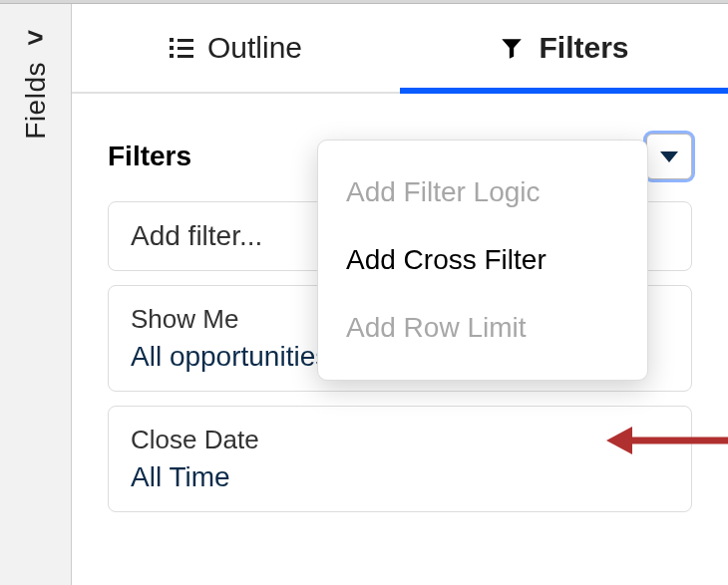  What do you see at coordinates (669, 156) in the screenshot?
I see `filters-menu-toggle` at bounding box center [669, 156].